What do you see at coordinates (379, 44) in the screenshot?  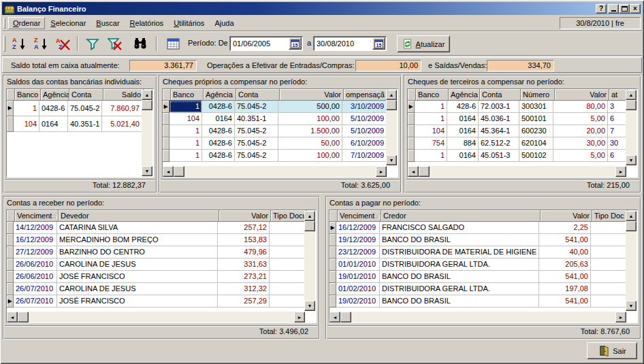 I see `date-to-calendar-button: 15` at bounding box center [379, 44].